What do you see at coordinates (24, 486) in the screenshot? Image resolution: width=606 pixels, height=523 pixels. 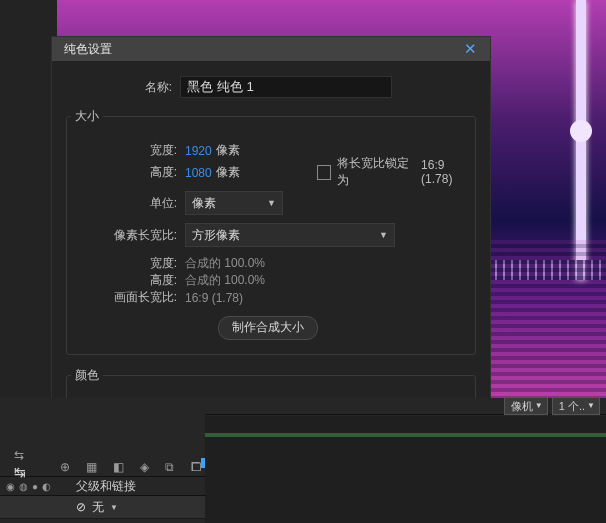 I see `lock-icon: ◍` at bounding box center [24, 486].